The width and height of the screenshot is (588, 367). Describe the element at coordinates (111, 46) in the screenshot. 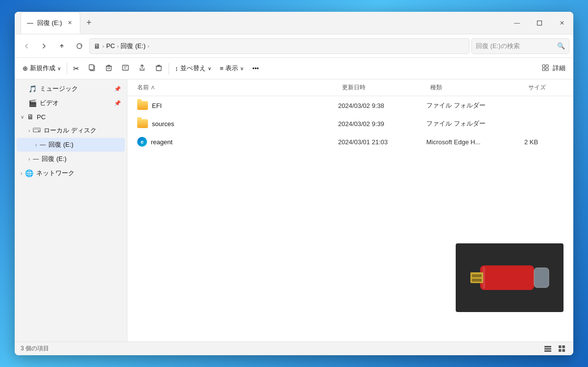

I see `path-pc: PC` at that location.